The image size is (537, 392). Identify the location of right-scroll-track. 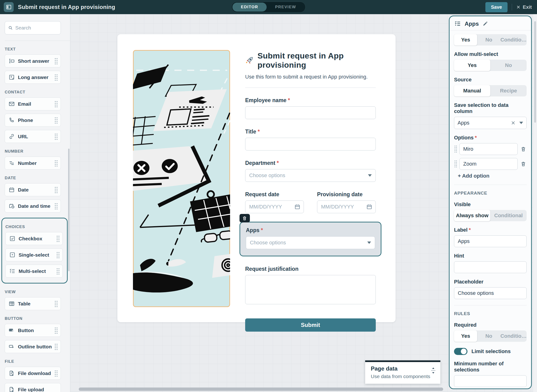
(535, 203).